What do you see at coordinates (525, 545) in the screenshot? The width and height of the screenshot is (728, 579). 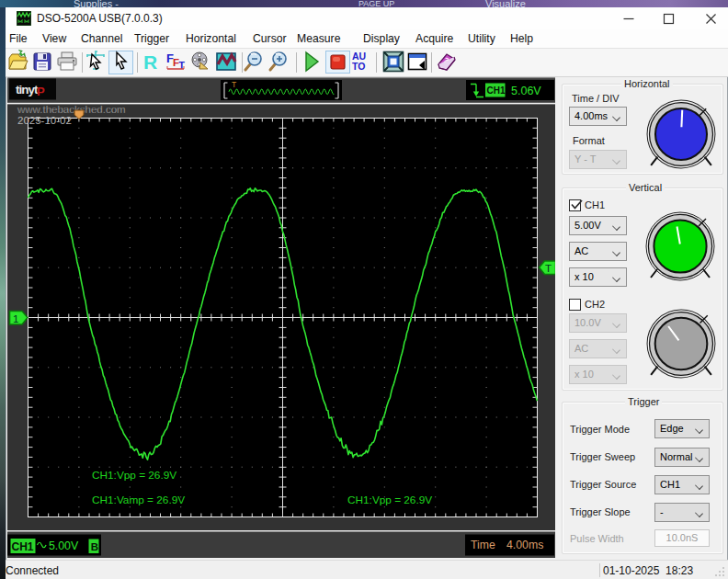 I see `svg-text: 4.00ms` at bounding box center [525, 545].